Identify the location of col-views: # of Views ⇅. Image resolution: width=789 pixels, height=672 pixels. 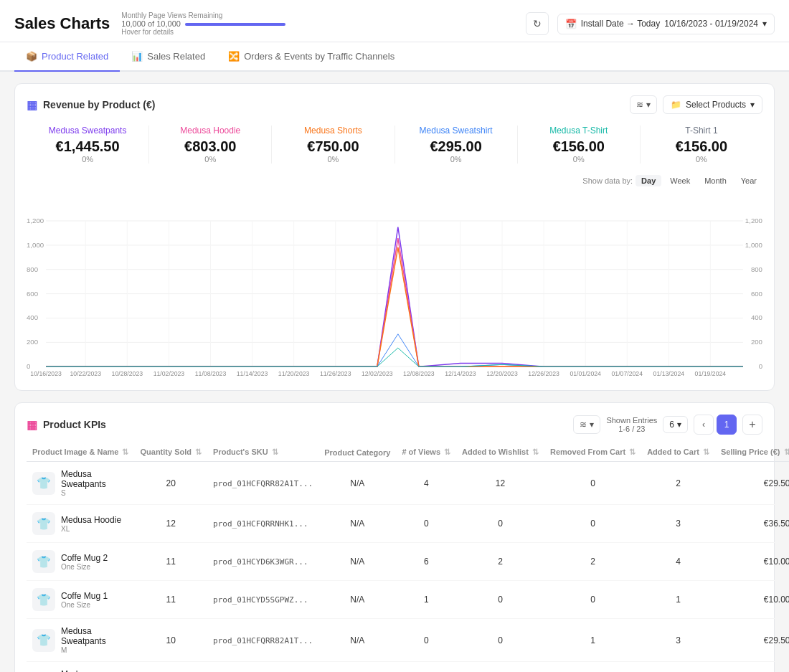
(426, 453).